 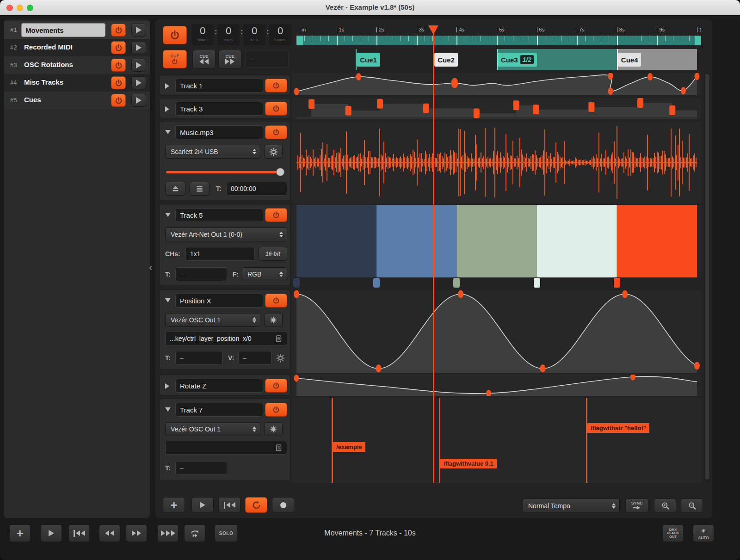 What do you see at coordinates (497, 440) in the screenshot?
I see `lane-flags: /example/flagwithvalue 0.1/flagwithstr "…` at bounding box center [497, 440].